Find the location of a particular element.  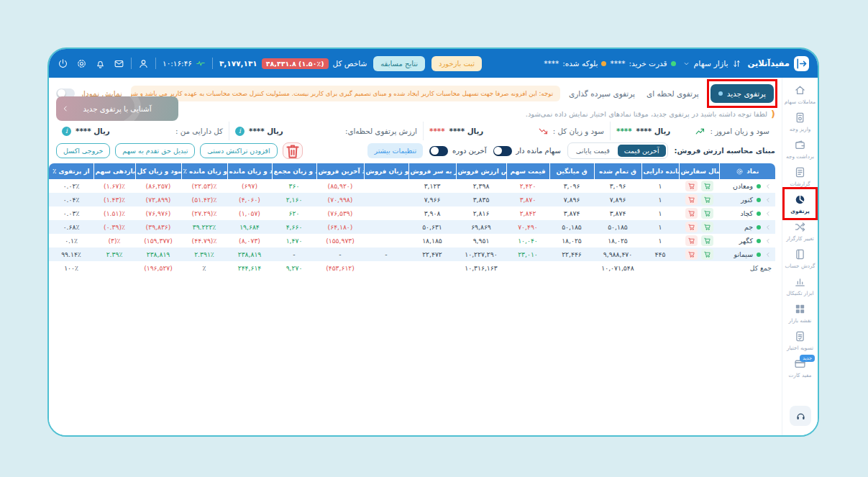

symbol-name: جم is located at coordinates (749, 227).